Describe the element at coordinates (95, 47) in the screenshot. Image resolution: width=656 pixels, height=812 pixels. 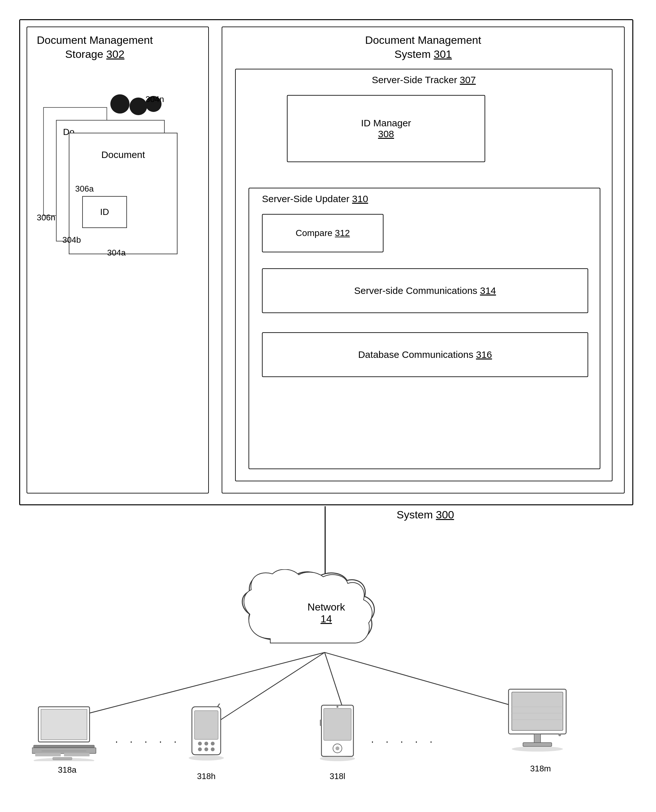
I see `storage-title: Document Management Storage 302` at that location.